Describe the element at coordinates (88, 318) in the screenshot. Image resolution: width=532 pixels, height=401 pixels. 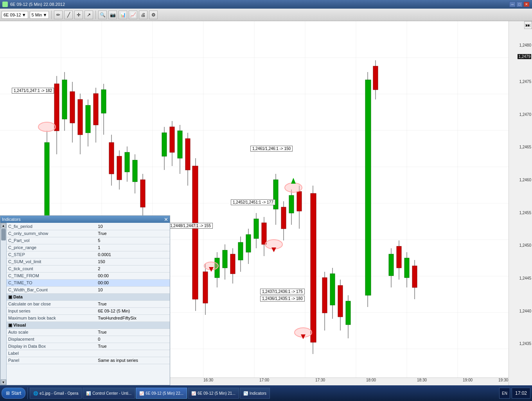
I see `prop-row-max-bars-look-back: Maximum bars look back TwoHundredFiftySi…` at that location.